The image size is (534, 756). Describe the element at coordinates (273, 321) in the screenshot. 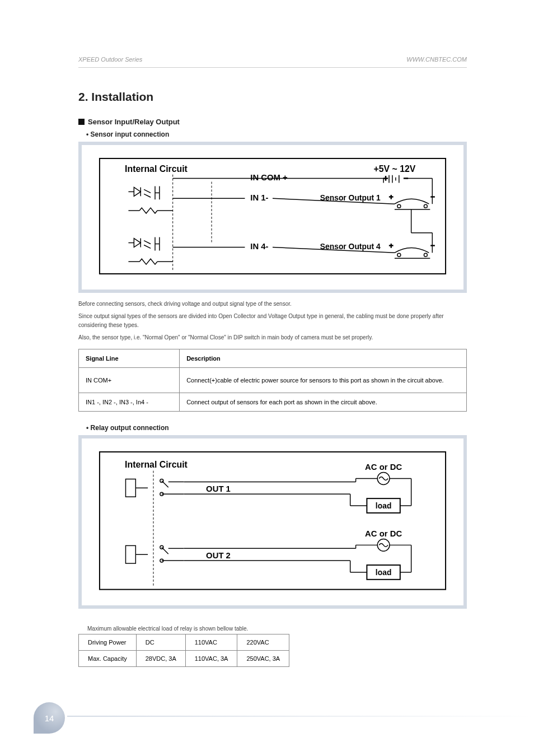

I see `note-2: Since output signal types of the sensors…` at that location.